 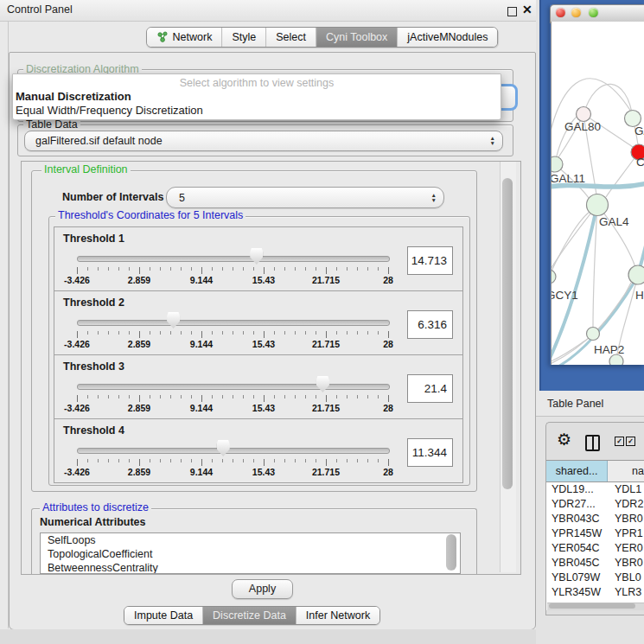 I want to click on tab-discretize-data: Discretize Data, so click(x=249, y=615).